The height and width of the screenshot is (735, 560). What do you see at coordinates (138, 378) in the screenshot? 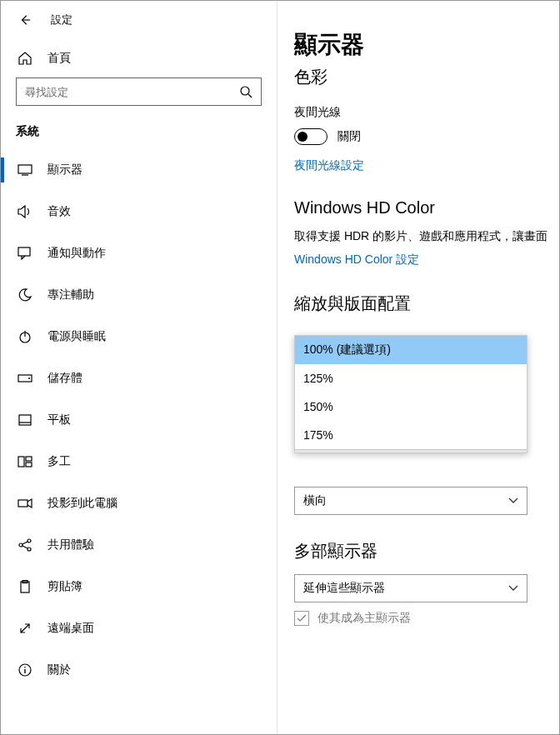
I see `nav-item-storage: 儲存體` at bounding box center [138, 378].